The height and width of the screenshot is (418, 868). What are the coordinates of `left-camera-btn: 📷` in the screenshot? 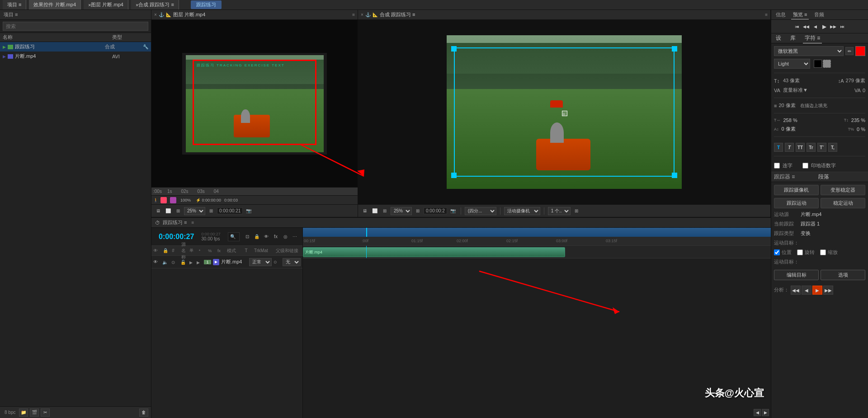 It's located at (249, 211).